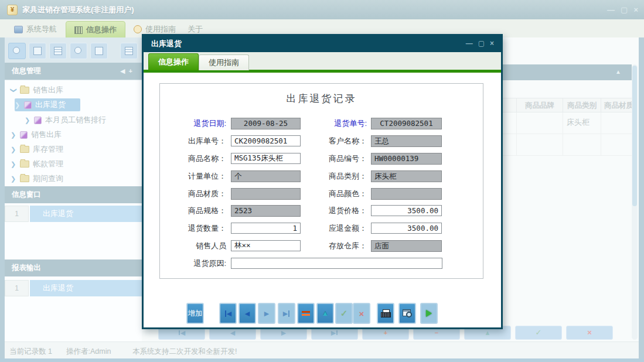 The height and width of the screenshot is (362, 644). What do you see at coordinates (73, 268) in the screenshot?
I see `report-output-header: 报表输出` at bounding box center [73, 268].